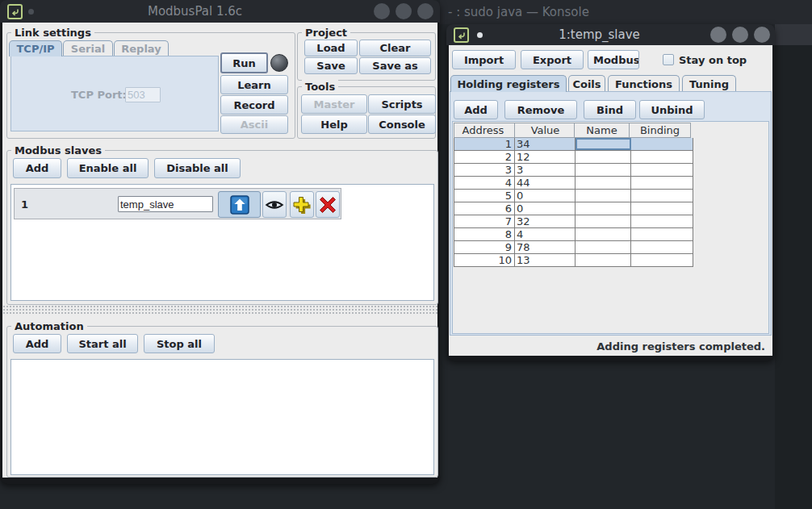 The image size is (812, 509). I want to click on cell-value: 32, so click(546, 221).